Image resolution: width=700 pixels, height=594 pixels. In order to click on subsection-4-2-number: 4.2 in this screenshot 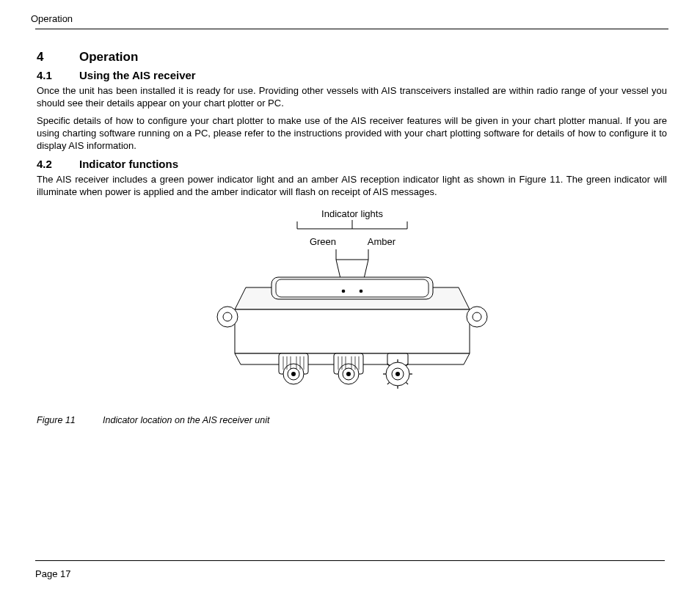, I will do `click(58, 164)`.